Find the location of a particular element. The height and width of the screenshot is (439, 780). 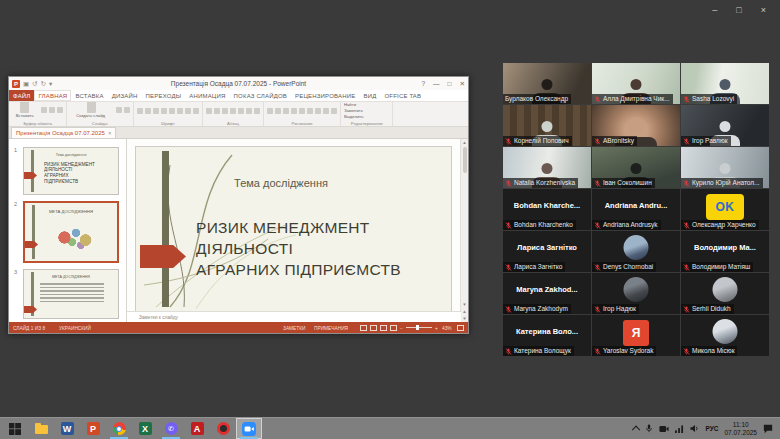

close-icon: × is located at coordinates (764, 10).